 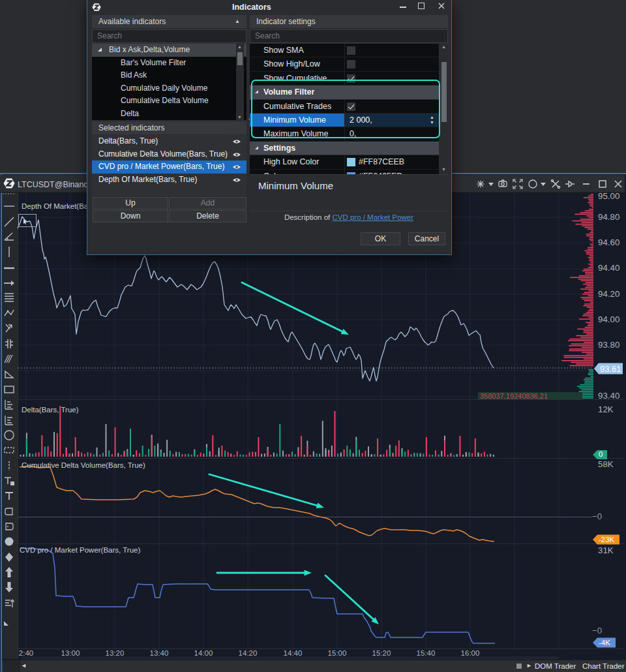 What do you see at coordinates (609, 344) in the screenshot?
I see `svg-text: 93.80` at bounding box center [609, 344].